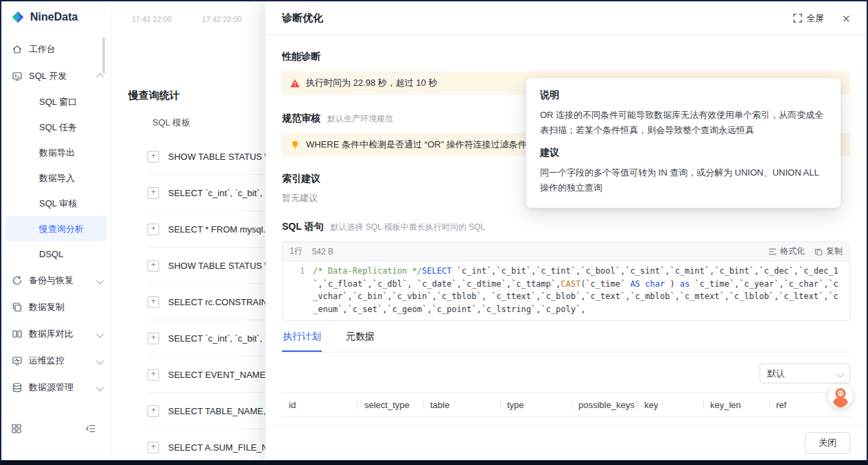  Describe the element at coordinates (56, 178) in the screenshot. I see `sidebar-item-data-import: 数据导入` at that location.